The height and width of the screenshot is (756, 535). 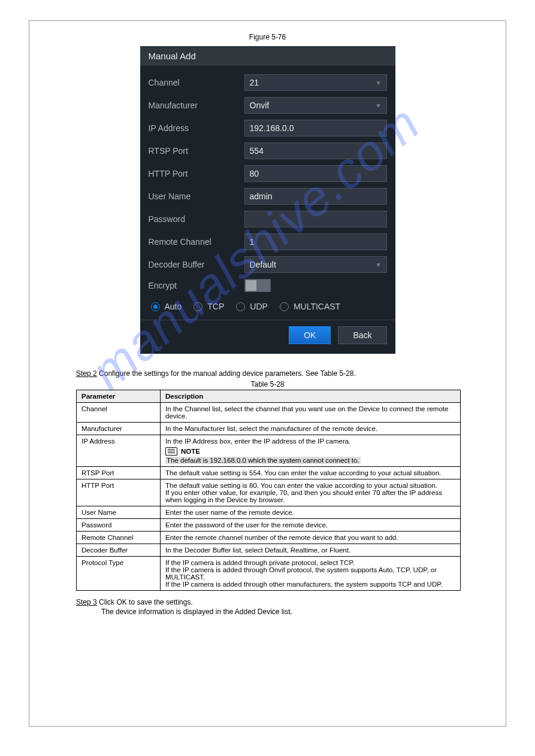 I want to click on table-row: Password Enter the password of the user …, so click(x=268, y=526).